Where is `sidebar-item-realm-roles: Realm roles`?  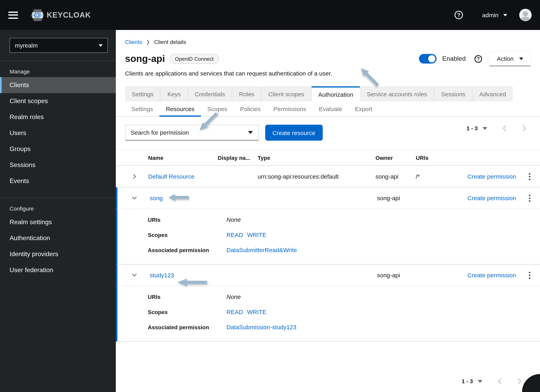
sidebar-item-realm-roles: Realm roles is located at coordinates (58, 117).